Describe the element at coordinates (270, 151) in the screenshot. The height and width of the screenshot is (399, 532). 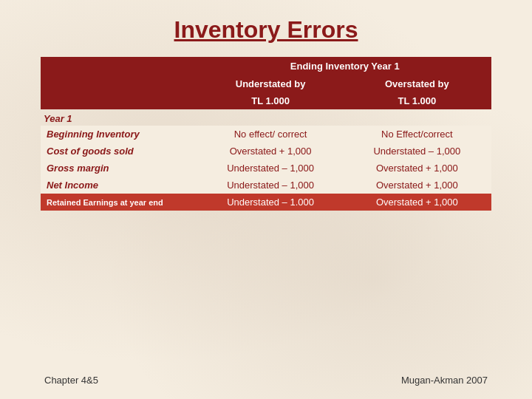
I see `row-understated-value: Overstated + 1,000` at that location.